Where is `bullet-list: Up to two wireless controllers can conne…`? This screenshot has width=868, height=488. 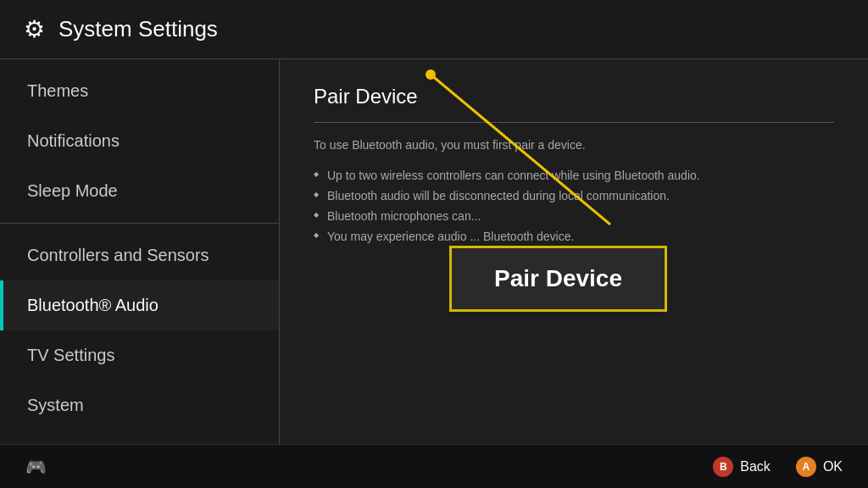 bullet-list: Up to two wireless controllers can conne… is located at coordinates (574, 206).